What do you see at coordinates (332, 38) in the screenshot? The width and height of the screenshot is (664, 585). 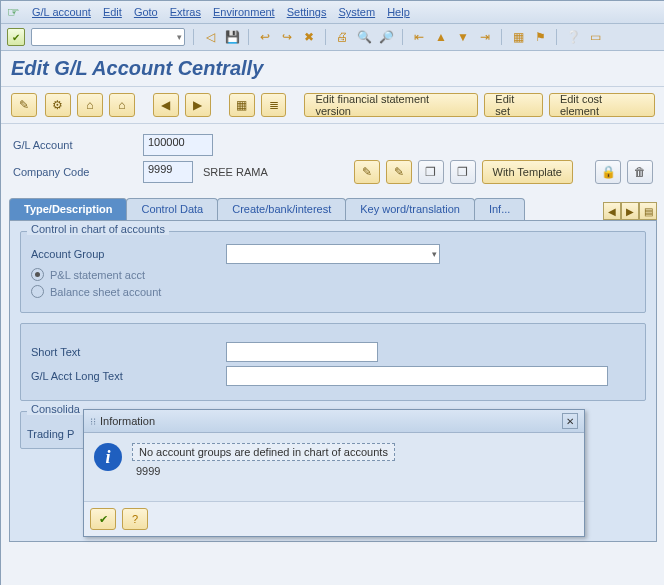 I see `system-toolbar: ◁ 💾 ↩ ↪ ✖ 🖨 🔍 🔎 ⇤ ▲ ▼ ⇥ ▦ ⚑ ❔ ▭` at bounding box center [332, 38].